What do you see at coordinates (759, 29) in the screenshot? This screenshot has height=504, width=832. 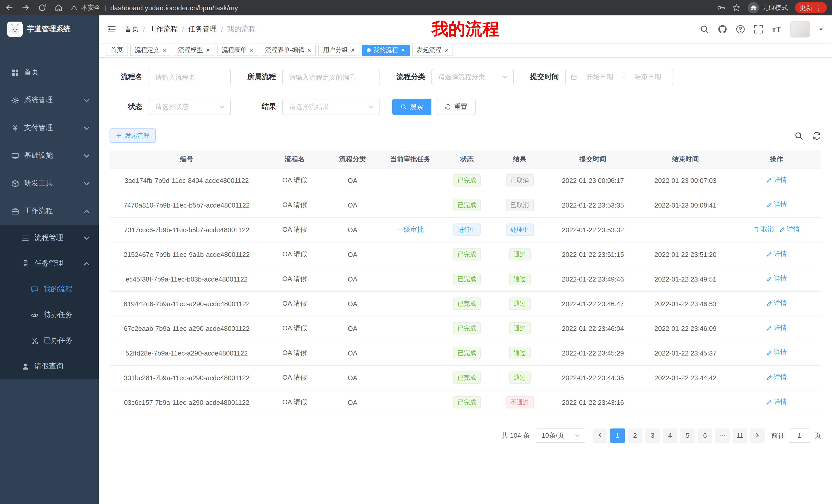 I see `fullscreen-icon` at bounding box center [759, 29].